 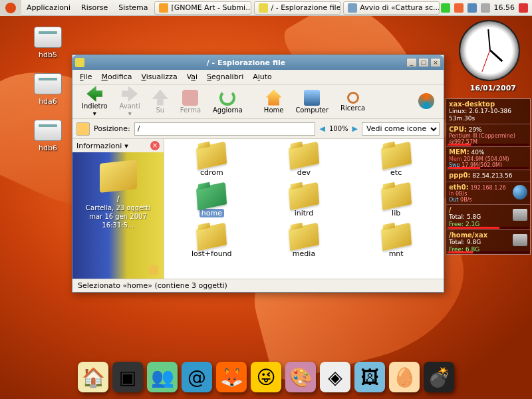 I want to click on back-button: Indietro ▾, so click(x=94, y=101).